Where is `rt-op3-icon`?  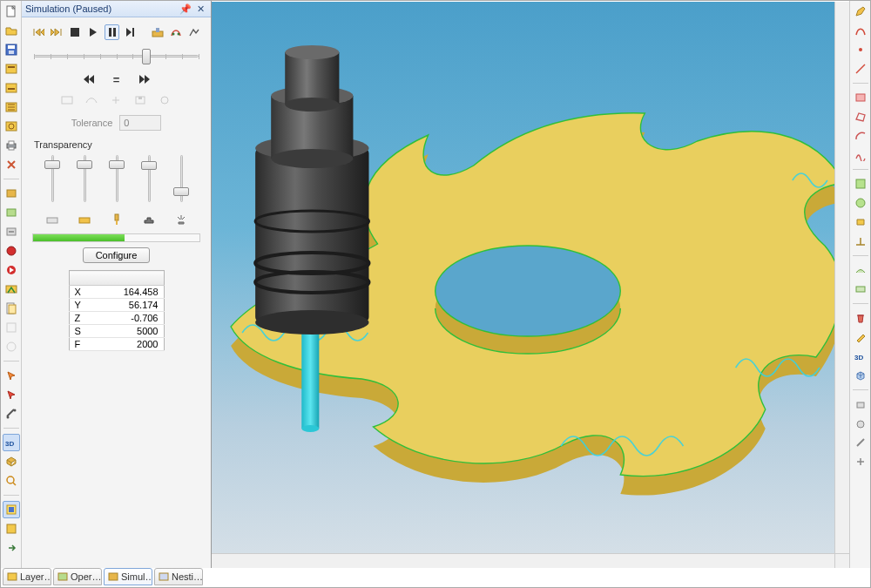
rt-op3-icon is located at coordinates (861, 222).